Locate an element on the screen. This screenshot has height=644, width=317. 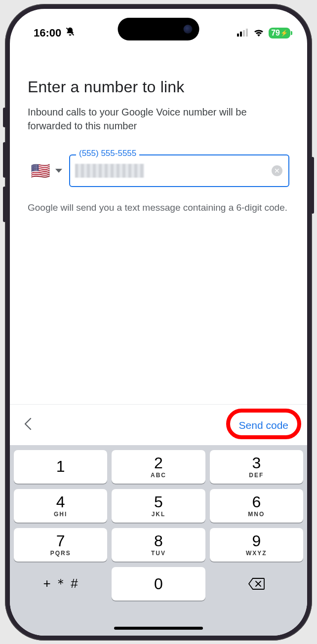
key-digit: 4 is located at coordinates (61, 502).